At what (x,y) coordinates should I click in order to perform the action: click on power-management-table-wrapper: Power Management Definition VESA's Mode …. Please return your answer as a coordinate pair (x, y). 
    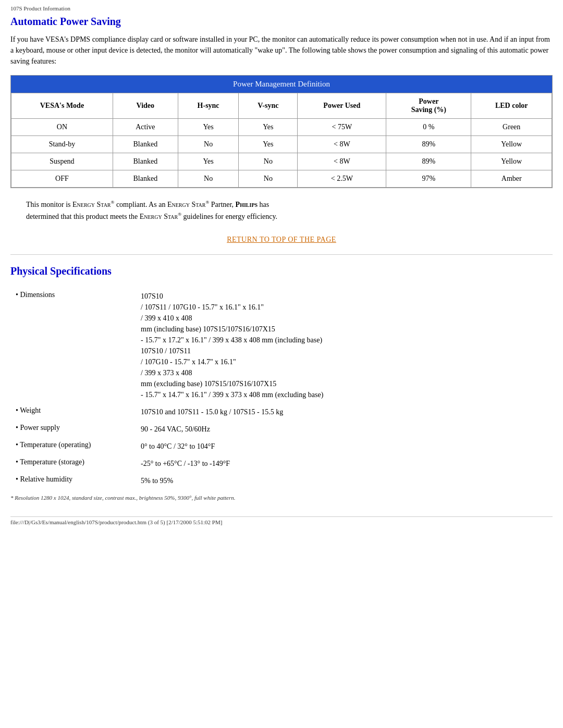
    Looking at the image, I should click on (282, 131).